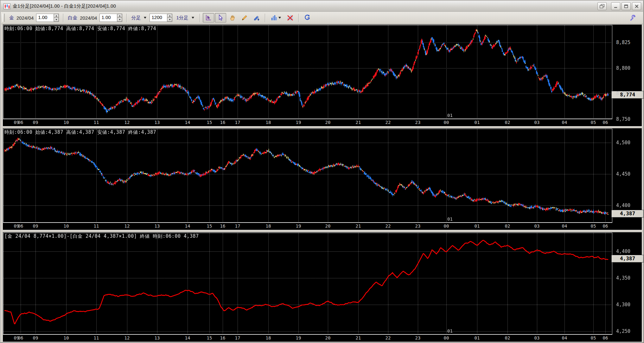 This screenshot has height=343, width=644. I want to click on delete-chart-icon, so click(290, 18).